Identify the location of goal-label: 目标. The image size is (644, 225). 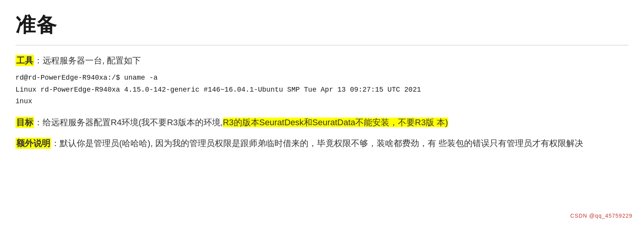
(25, 122).